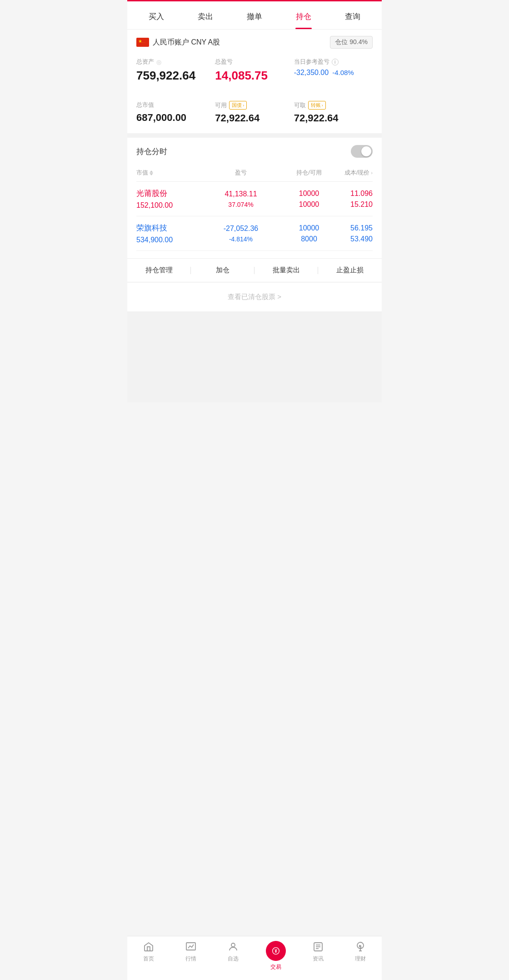 The height and width of the screenshot is (980, 509). What do you see at coordinates (309, 199) in the screenshot?
I see `stock-position-guangpu: 10000 10000` at bounding box center [309, 199].